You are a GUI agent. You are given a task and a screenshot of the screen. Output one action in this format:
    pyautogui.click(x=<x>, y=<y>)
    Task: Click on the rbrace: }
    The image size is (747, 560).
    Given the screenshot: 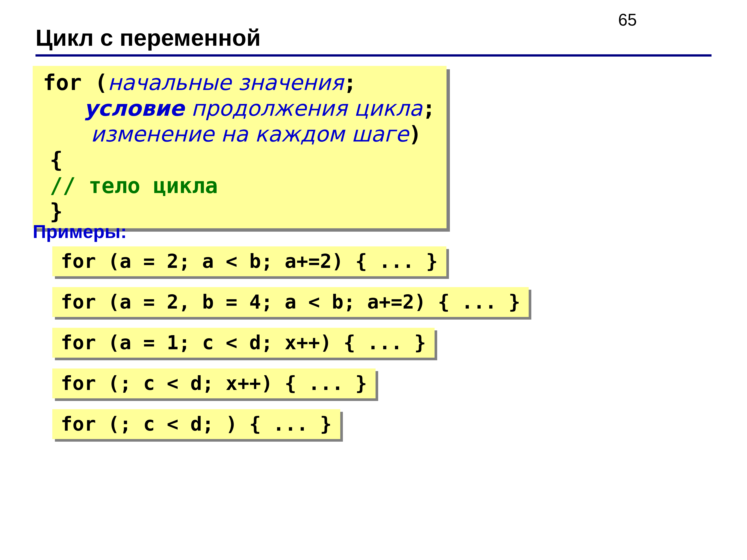 What is the action you would take?
    pyautogui.click(x=56, y=211)
    